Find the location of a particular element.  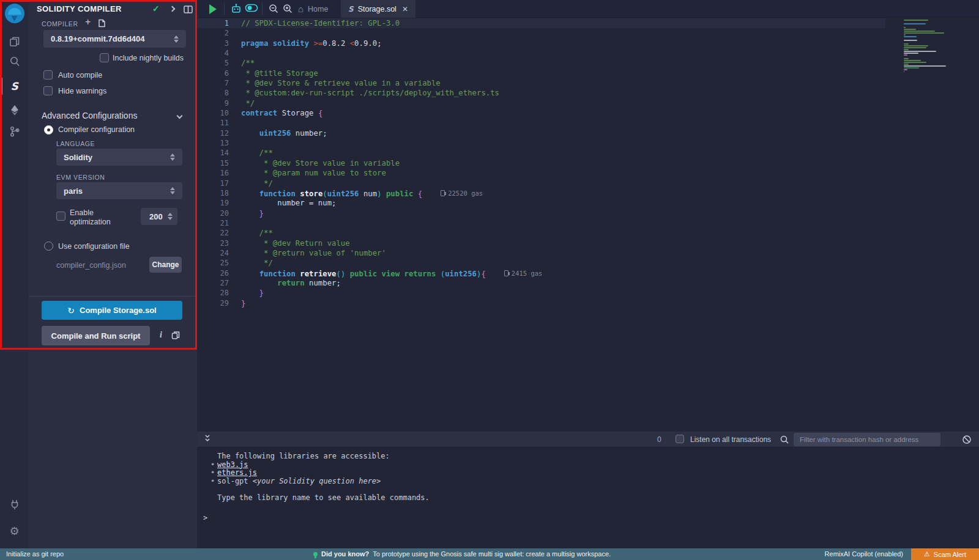

library-link: ethers.js is located at coordinates (237, 473).